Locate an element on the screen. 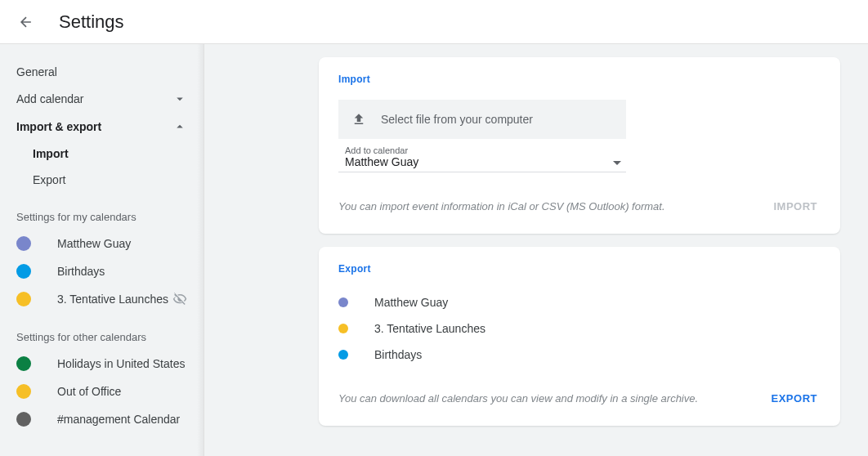 This screenshot has width=868, height=456. other-calendar-row: Out of Office is located at coordinates (101, 391).